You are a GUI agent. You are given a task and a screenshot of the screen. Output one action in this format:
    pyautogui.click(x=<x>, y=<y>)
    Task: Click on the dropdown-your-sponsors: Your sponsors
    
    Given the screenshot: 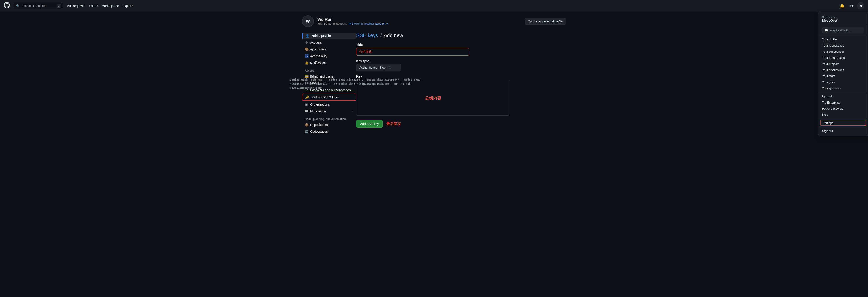 What is the action you would take?
    pyautogui.click(x=843, y=88)
    